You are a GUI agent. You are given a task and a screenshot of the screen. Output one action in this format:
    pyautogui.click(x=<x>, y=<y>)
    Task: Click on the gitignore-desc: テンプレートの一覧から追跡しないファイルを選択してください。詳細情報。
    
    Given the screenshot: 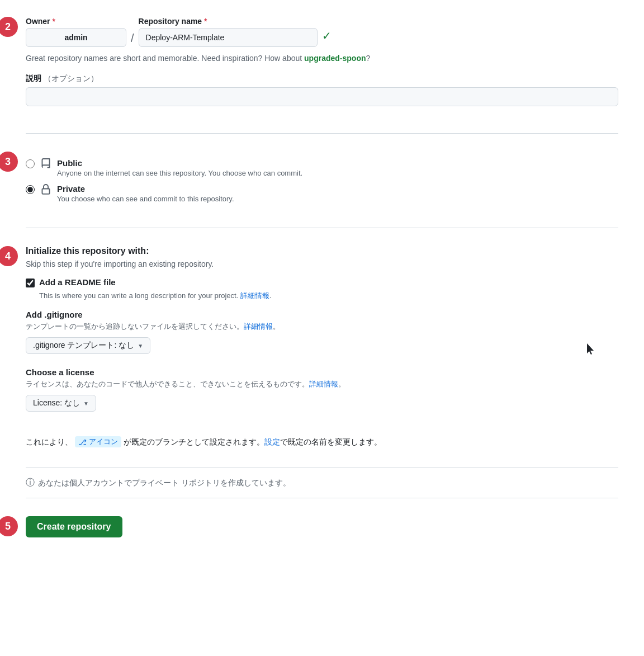 What is the action you would take?
    pyautogui.click(x=322, y=327)
    